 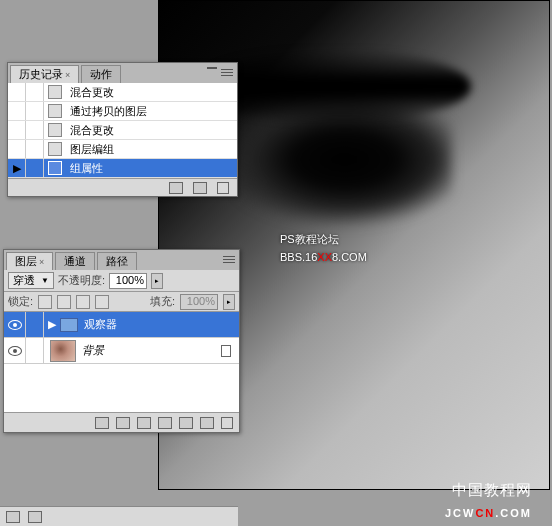 What do you see at coordinates (122, 130) in the screenshot?
I see `history-panel: 历史记录× 动作 混合更改 通过拷贝的图层 混合更改 图层编组 ▶组属性` at bounding box center [122, 130].